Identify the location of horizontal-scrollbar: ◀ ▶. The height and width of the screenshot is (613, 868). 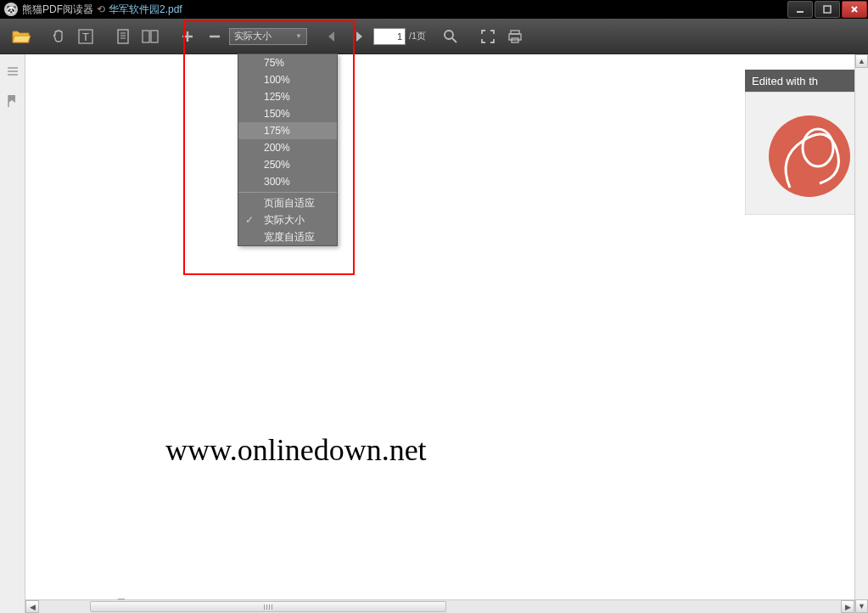
(440, 606).